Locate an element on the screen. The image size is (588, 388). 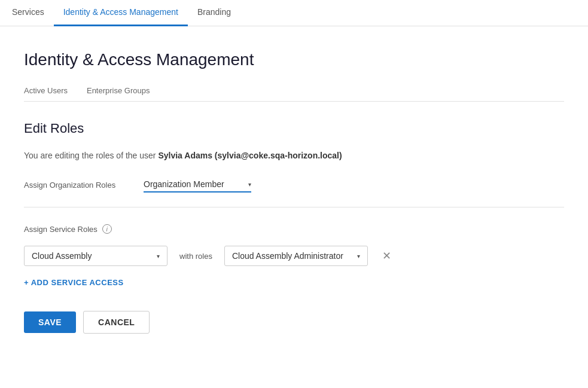
tab-enterprise-groups: Enterprise Groups is located at coordinates (123, 91).